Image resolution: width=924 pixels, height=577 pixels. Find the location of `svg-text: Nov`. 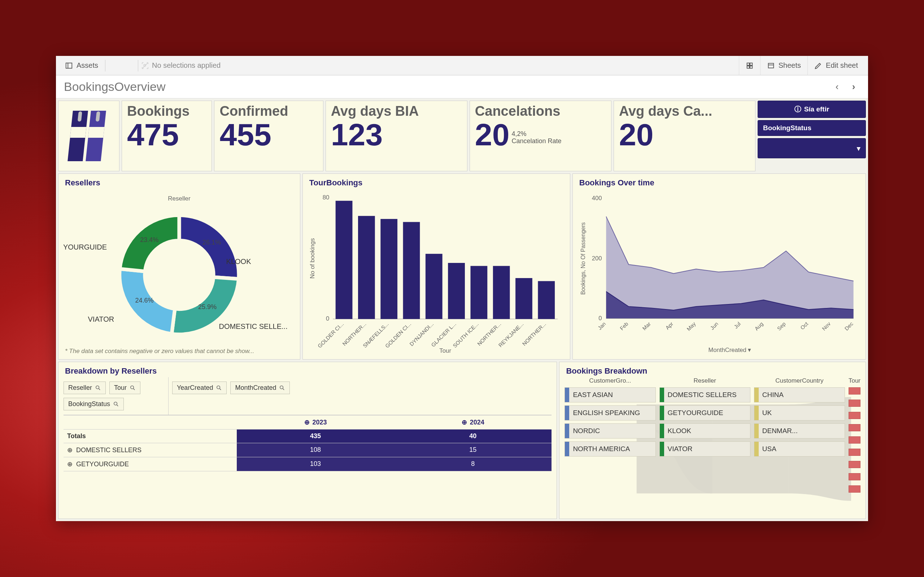

svg-text: Nov is located at coordinates (826, 326).